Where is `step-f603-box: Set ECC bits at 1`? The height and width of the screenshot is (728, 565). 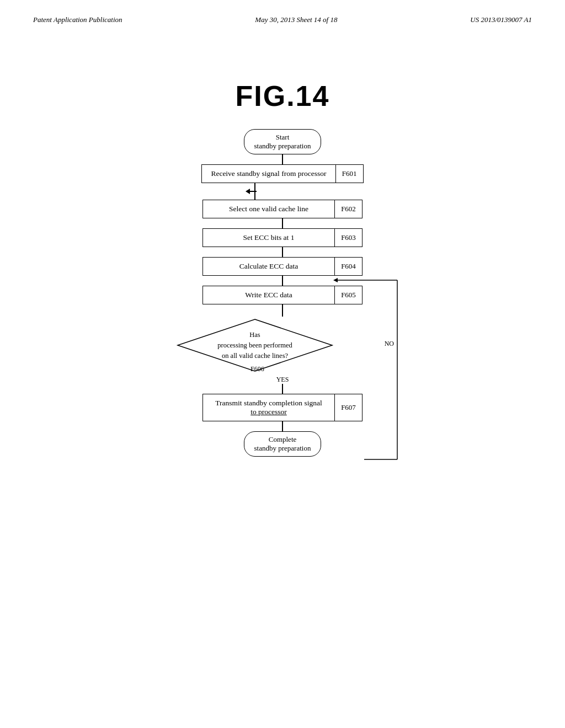
step-f603-box: Set ECC bits at 1 is located at coordinates (269, 238).